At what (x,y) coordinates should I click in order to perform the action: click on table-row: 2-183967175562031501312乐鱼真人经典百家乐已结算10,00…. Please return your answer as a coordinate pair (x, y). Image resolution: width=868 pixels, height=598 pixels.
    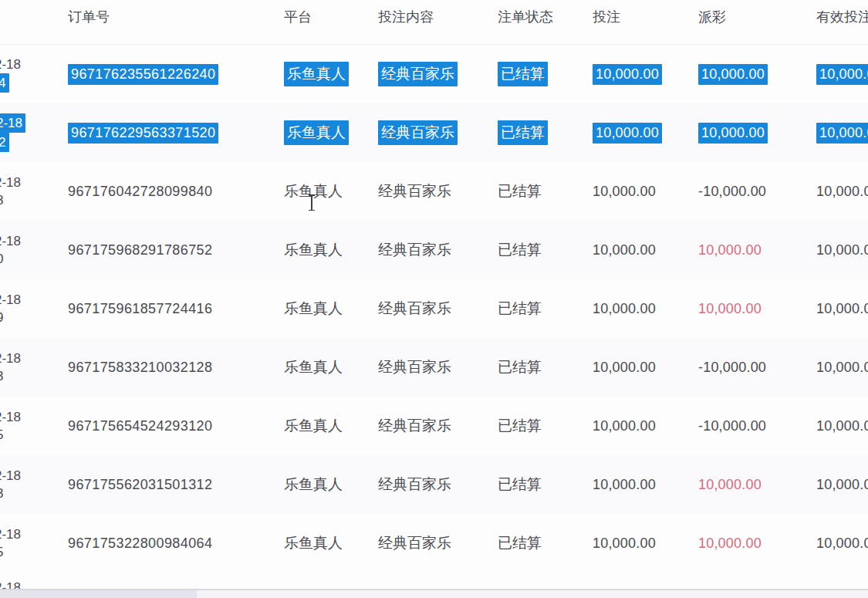
    Looking at the image, I should click on (434, 485).